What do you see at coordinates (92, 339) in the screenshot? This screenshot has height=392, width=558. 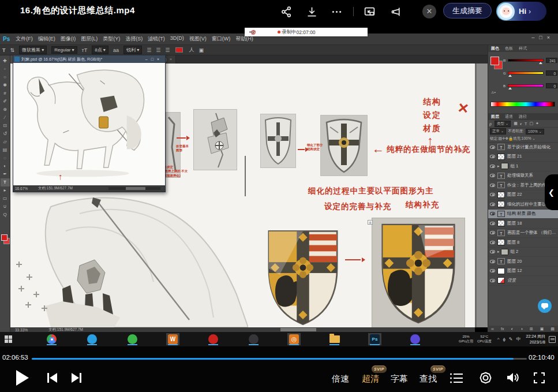 I see `taskbar-app-app-blue` at bounding box center [92, 339].